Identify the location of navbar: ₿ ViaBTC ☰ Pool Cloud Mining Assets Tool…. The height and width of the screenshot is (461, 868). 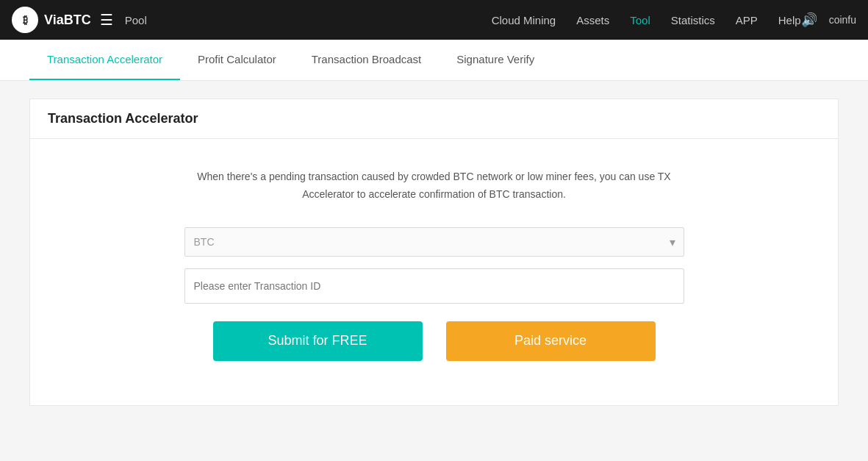
(434, 20).